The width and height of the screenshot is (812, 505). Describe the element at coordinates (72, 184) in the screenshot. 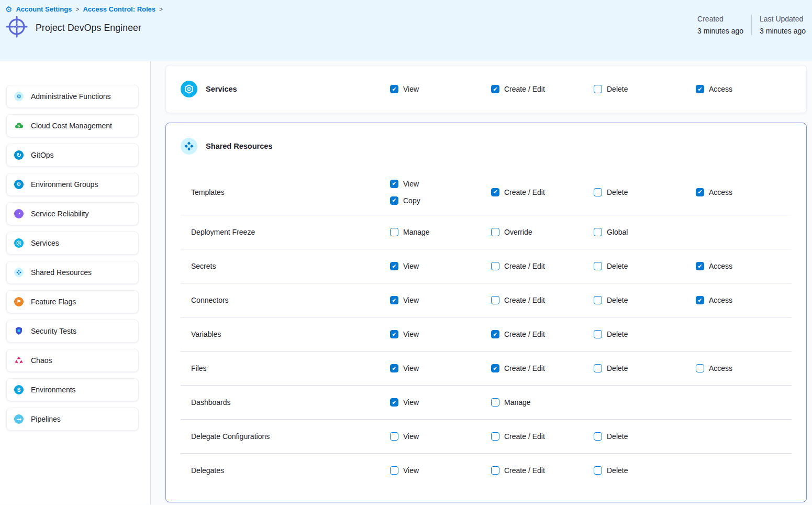

I see `sidebar-item-environment-groups: ⚙Environment Groups` at that location.